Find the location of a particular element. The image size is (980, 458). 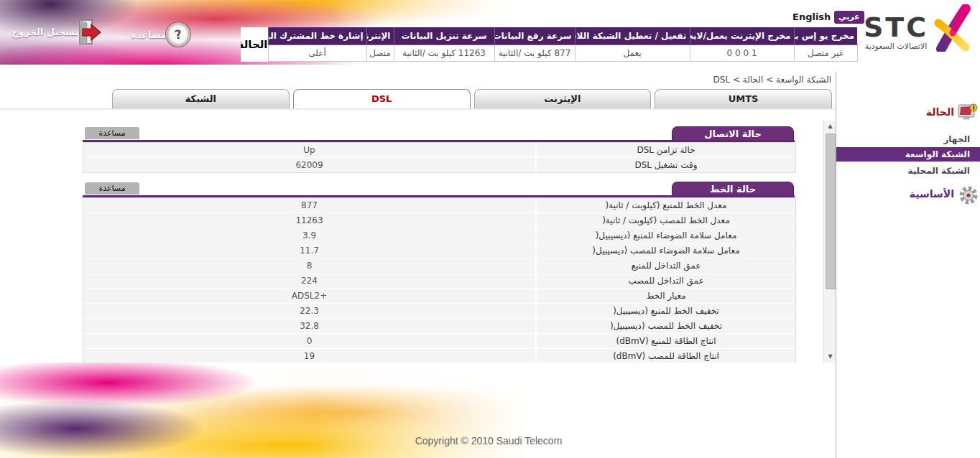

row-value: 224 is located at coordinates (309, 281).